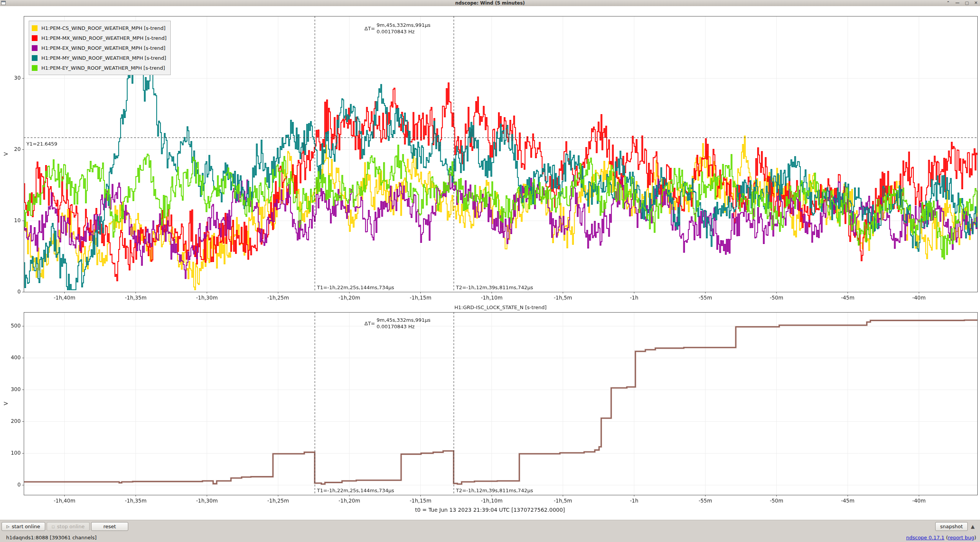 The image size is (980, 542). What do you see at coordinates (495, 490) in the screenshot?
I see `t2-cursor-label-bottom: T2=-1h,12m,39s,811ms,742µs` at bounding box center [495, 490].